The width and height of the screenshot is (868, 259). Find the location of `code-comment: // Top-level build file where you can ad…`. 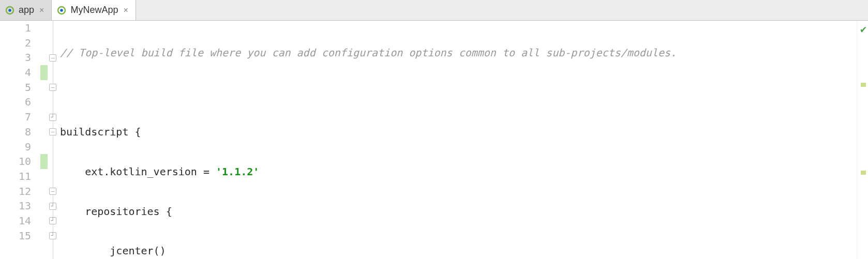

code-comment: // Top-level build file where you can ad… is located at coordinates (368, 53).